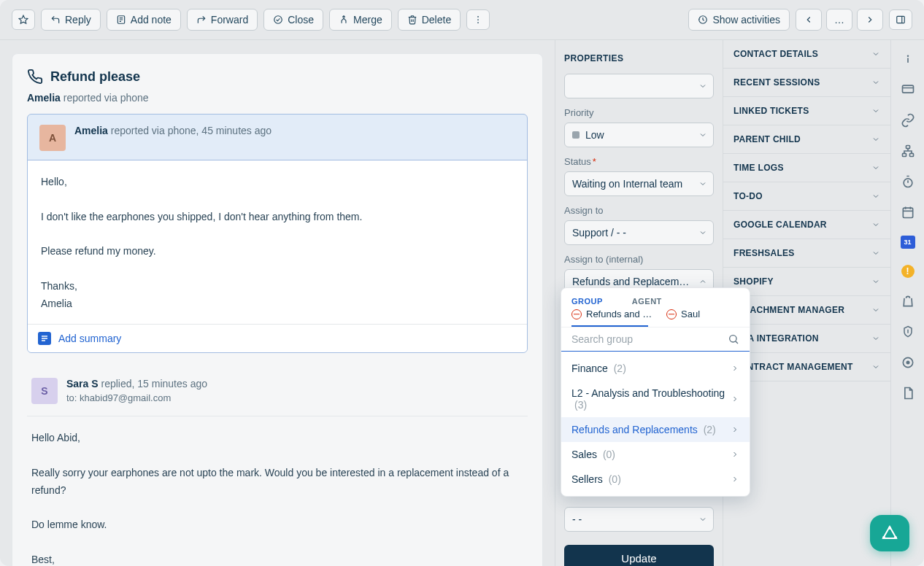 This screenshot has height=566, width=924. I want to click on accordion-contact-details: CONTACT DETAILS, so click(807, 54).